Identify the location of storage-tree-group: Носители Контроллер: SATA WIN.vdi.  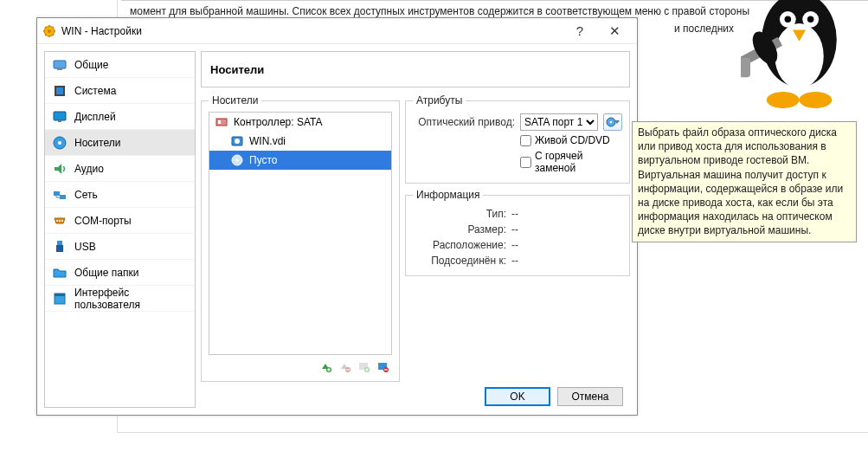
(300, 238).